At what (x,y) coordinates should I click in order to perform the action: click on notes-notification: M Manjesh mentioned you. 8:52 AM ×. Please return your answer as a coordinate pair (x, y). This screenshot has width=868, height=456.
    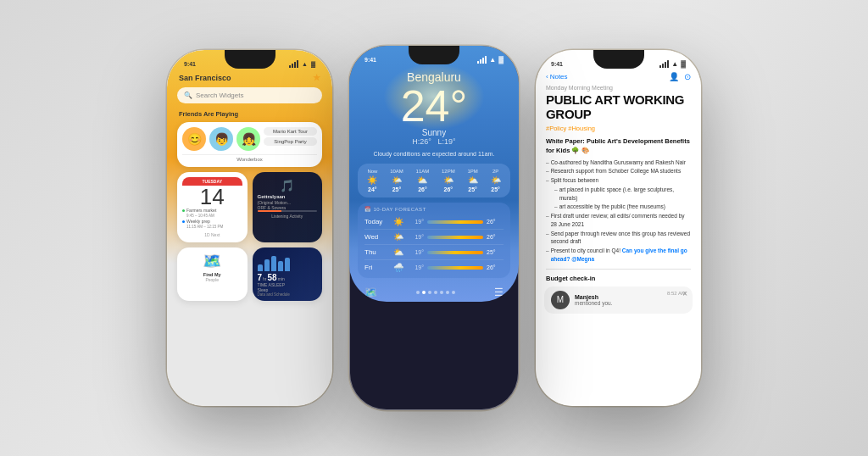
    Looking at the image, I should click on (619, 300).